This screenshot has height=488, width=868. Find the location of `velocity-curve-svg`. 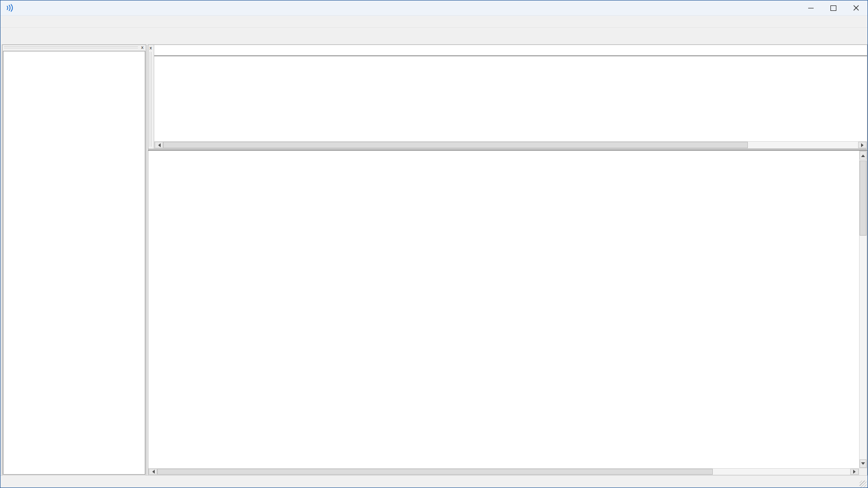

velocity-curve-svg is located at coordinates (75, 263).